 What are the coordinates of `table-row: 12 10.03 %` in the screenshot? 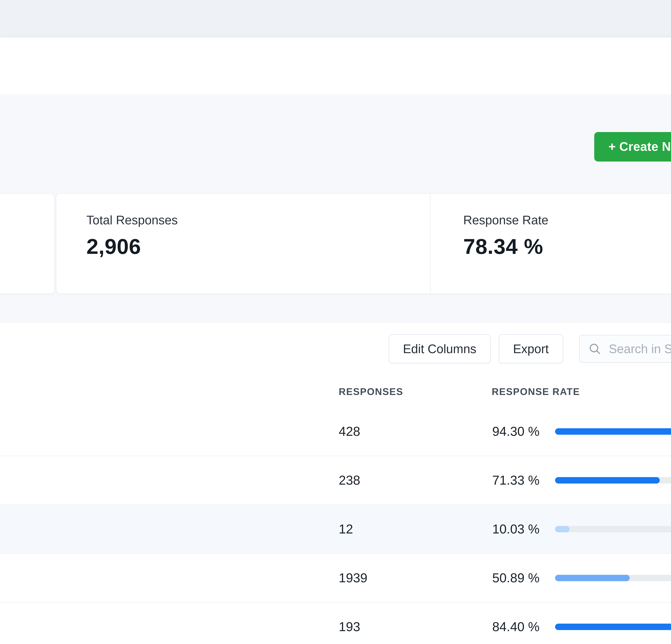 It's located at (336, 530).